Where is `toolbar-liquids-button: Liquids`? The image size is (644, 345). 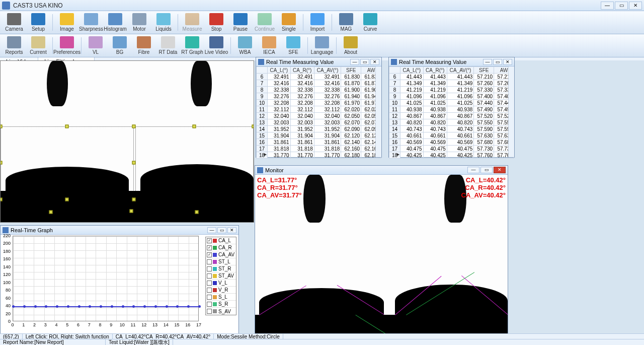 toolbar-liquids-button: Liquids is located at coordinates (164, 22).